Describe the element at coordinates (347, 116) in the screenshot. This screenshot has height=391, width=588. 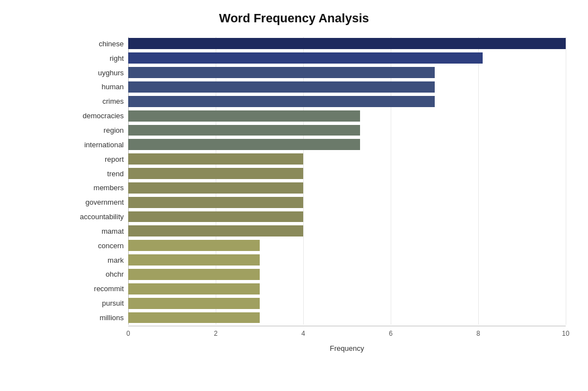
I see `bar-row: democracies` at that location.